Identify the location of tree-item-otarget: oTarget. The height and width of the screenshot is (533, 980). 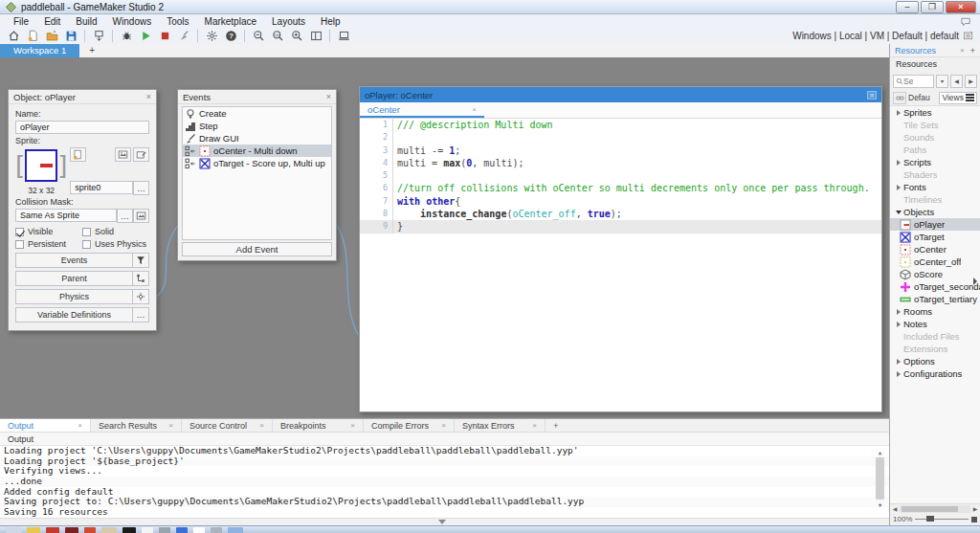
(935, 237).